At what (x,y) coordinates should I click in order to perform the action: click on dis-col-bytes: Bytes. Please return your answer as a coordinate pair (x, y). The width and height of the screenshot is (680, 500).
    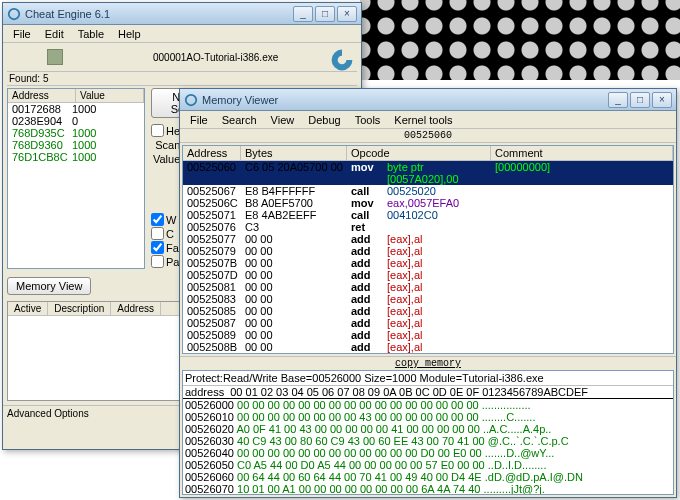
    Looking at the image, I should click on (294, 153).